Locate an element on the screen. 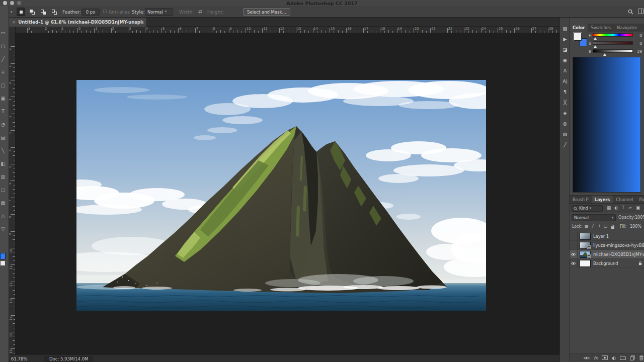 The width and height of the screenshot is (644, 362). measure-panel-icon: ╳ is located at coordinates (565, 103).